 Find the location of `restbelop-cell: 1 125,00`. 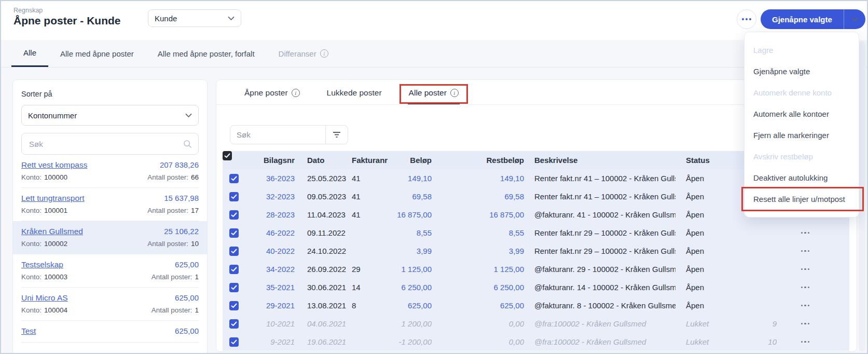

restbelop-cell: 1 125,00 is located at coordinates (478, 269).